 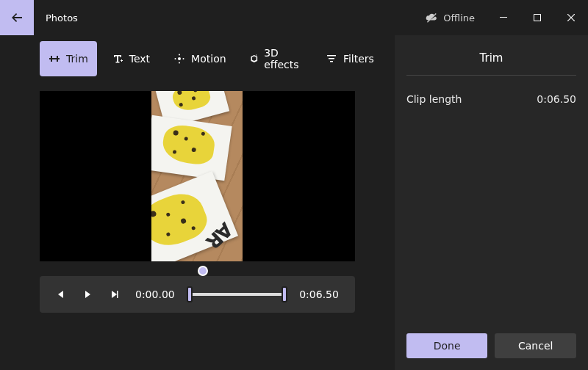 I want to click on panel-divider, so click(x=491, y=75).